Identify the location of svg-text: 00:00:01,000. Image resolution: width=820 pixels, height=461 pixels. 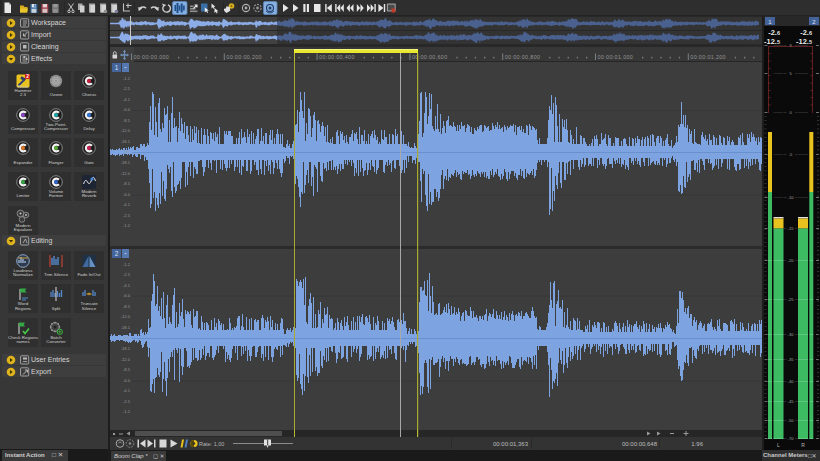
(616, 57).